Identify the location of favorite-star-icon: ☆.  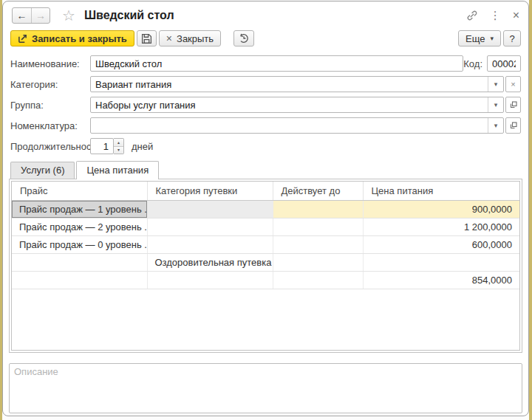
(69, 16).